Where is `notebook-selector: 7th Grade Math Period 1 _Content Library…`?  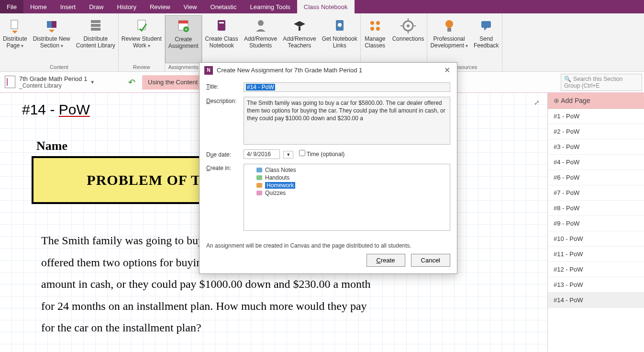 notebook-selector: 7th Grade Math Period 1 _Content Library… is located at coordinates (62, 82).